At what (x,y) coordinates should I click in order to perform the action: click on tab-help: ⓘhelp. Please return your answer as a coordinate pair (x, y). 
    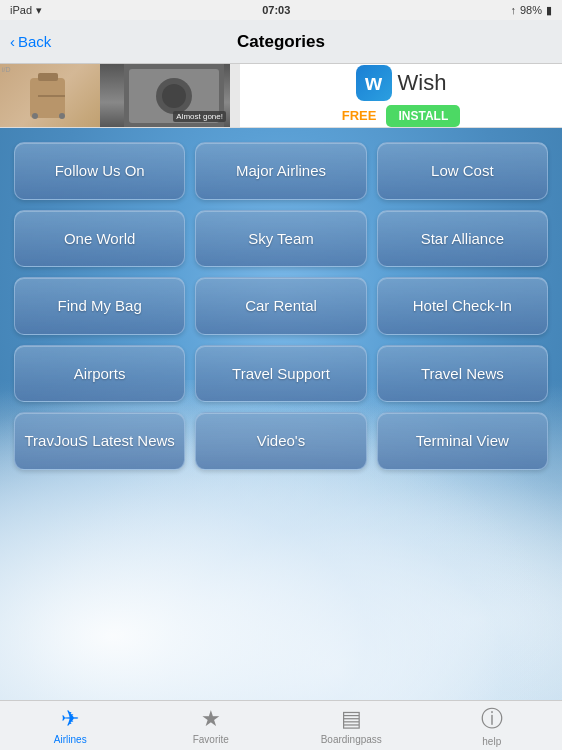
    Looking at the image, I should click on (492, 726).